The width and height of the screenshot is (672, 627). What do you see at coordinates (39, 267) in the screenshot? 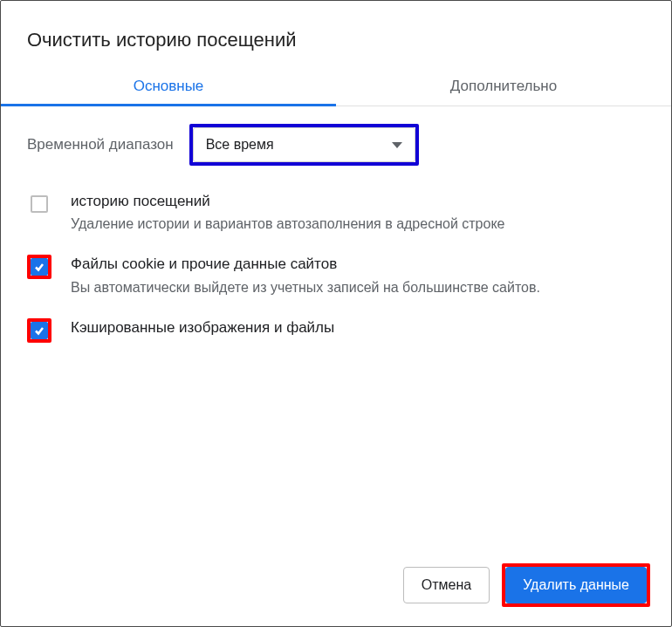
I see `checkbox-wrap-cookies` at bounding box center [39, 267].